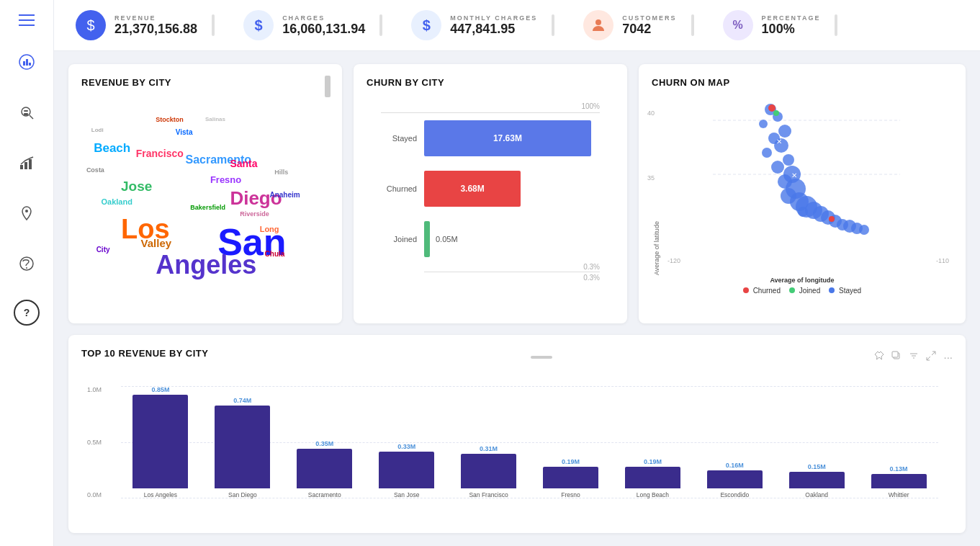 The width and height of the screenshot is (980, 546). What do you see at coordinates (482, 25) in the screenshot?
I see `kpi-monthly-charges: $ MONTHLY CHARGES 447,841.95` at bounding box center [482, 25].